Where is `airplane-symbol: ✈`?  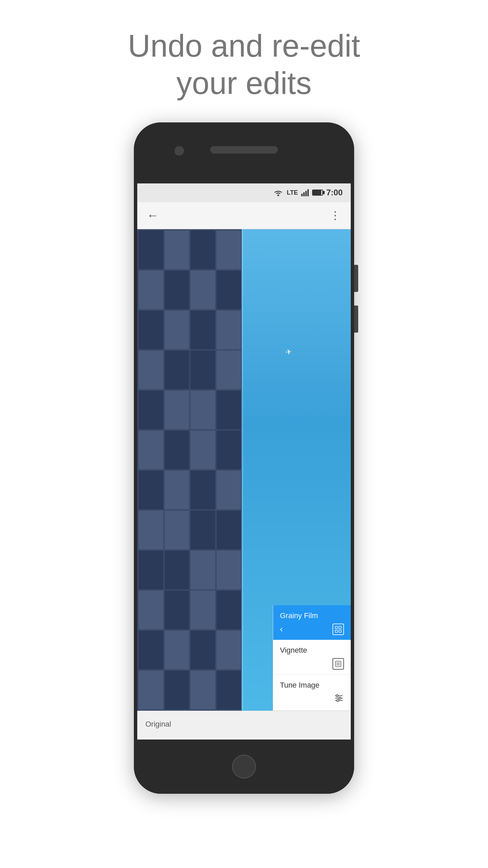
airplane-symbol: ✈ is located at coordinates (289, 352).